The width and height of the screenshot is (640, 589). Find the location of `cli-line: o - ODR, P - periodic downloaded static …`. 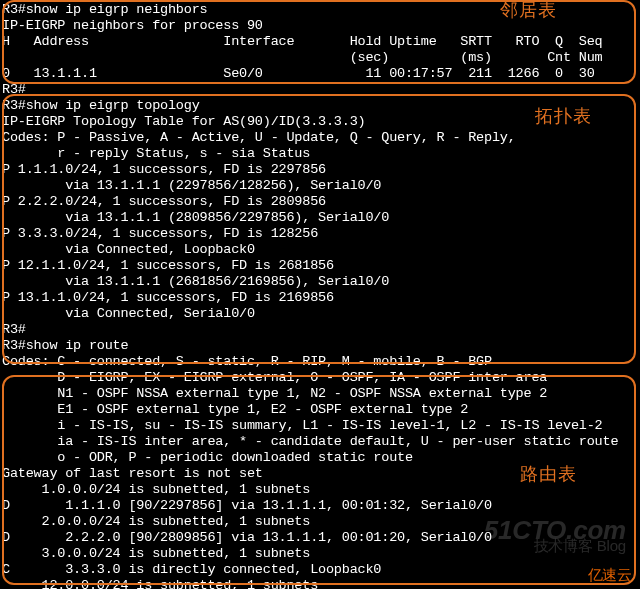

cli-line: o - ODR, P - periodic downloaded static … is located at coordinates (321, 458).